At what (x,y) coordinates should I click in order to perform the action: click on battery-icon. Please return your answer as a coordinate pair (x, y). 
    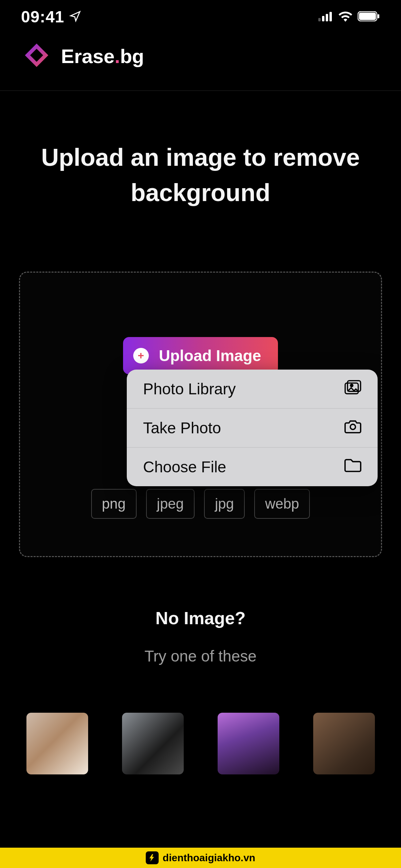
    Looking at the image, I should click on (369, 17).